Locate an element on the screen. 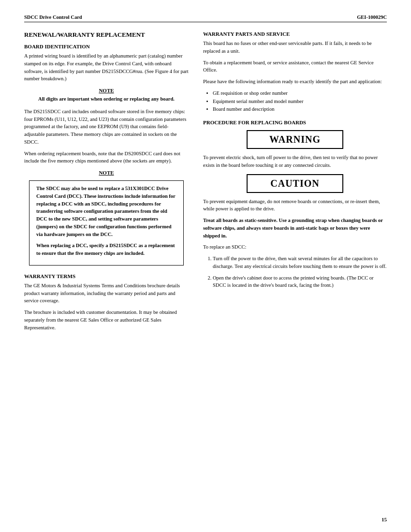 The width and height of the screenshot is (411, 532). note-box-2: NOTE is located at coordinates (106, 173).